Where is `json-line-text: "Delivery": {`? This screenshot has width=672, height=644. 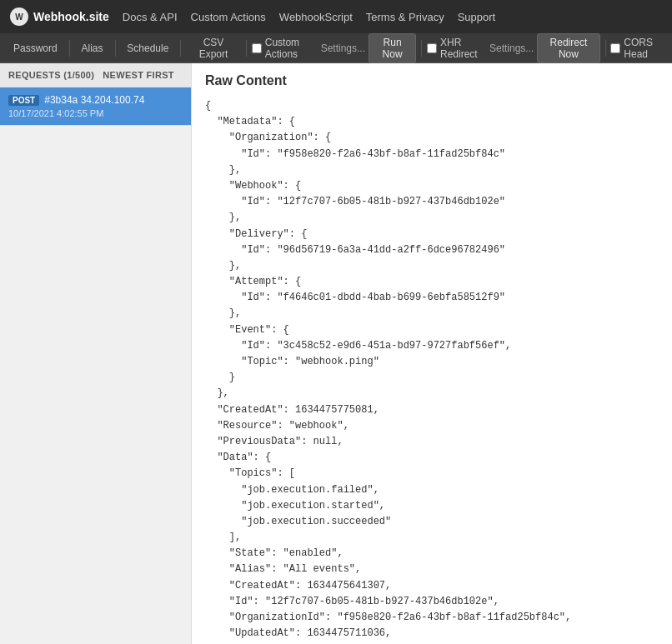 json-line-text: "Delivery": { is located at coordinates (256, 234).